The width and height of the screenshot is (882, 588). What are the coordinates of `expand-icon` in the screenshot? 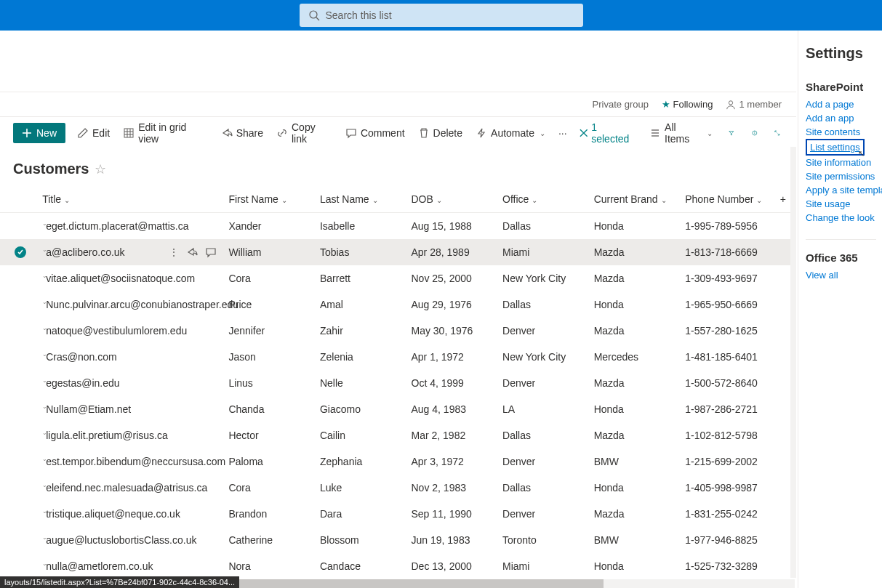 It's located at (777, 133).